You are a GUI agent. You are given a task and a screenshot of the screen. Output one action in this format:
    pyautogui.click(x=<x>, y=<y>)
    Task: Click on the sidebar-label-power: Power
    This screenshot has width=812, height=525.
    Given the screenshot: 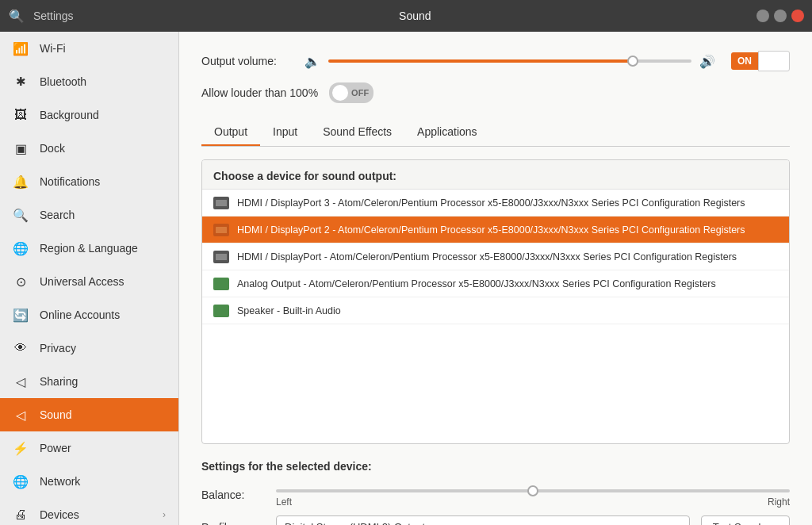 What is the action you would take?
    pyautogui.click(x=56, y=448)
    